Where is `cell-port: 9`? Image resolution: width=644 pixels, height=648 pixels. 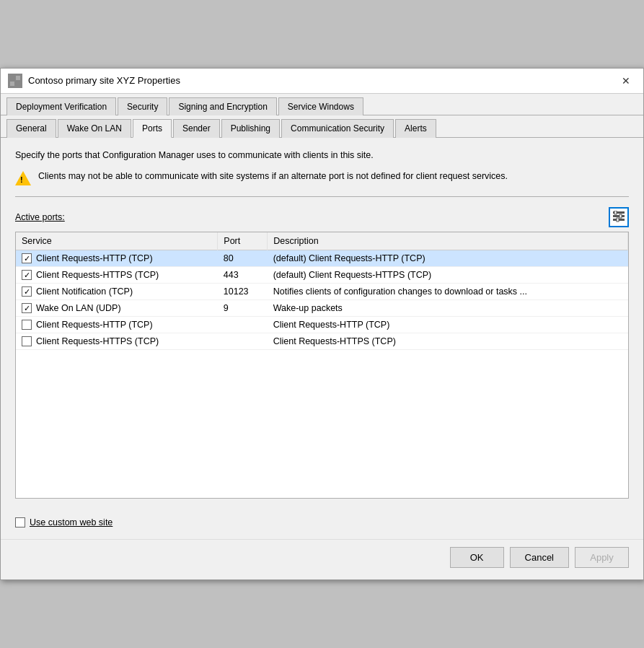
cell-port: 9 is located at coordinates (242, 309).